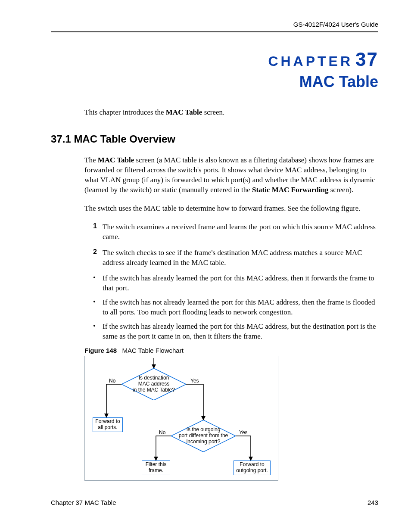 This screenshot has height=532, width=411. I want to click on intro-prefix: This chapter introduces the, so click(125, 112).